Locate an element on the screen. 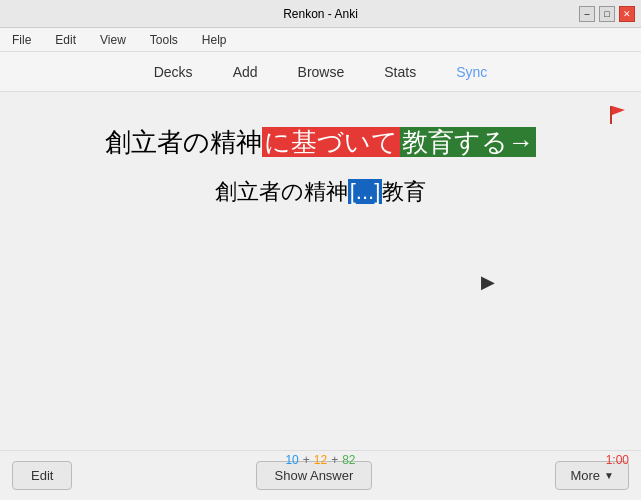 Image resolution: width=641 pixels, height=500 pixels. card-back-prefix: 創立者の精神 is located at coordinates (282, 192).